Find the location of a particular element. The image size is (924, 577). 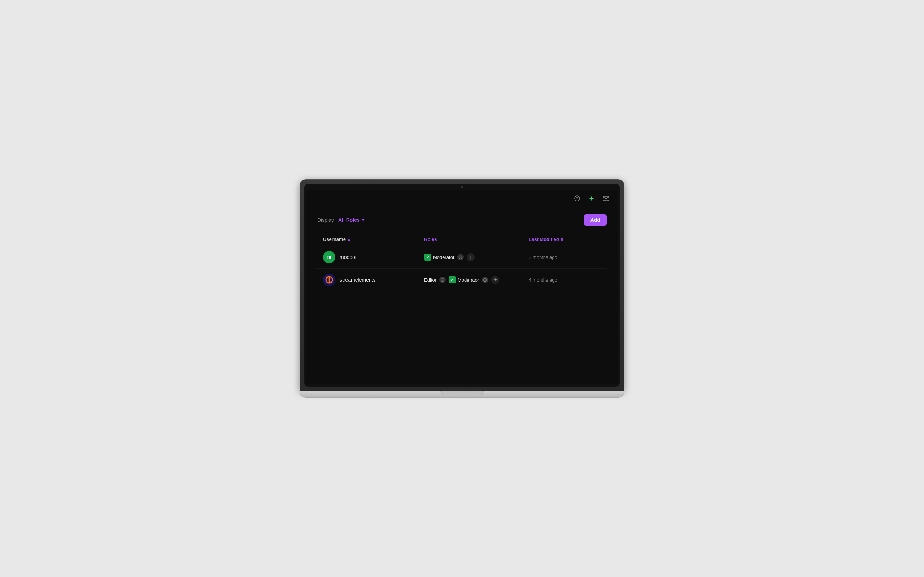

laptop-base is located at coordinates (462, 395).